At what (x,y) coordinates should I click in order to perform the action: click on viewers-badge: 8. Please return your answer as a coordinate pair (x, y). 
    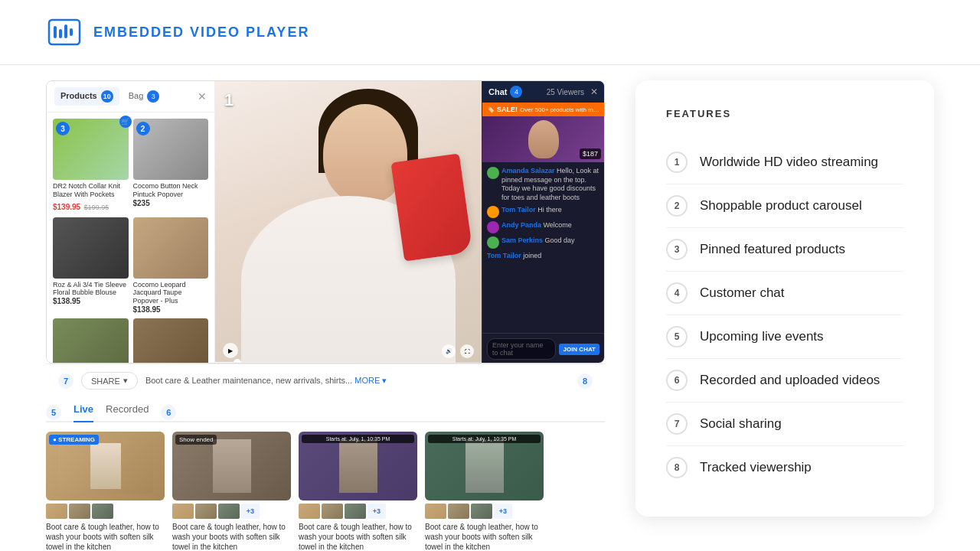
    Looking at the image, I should click on (585, 381).